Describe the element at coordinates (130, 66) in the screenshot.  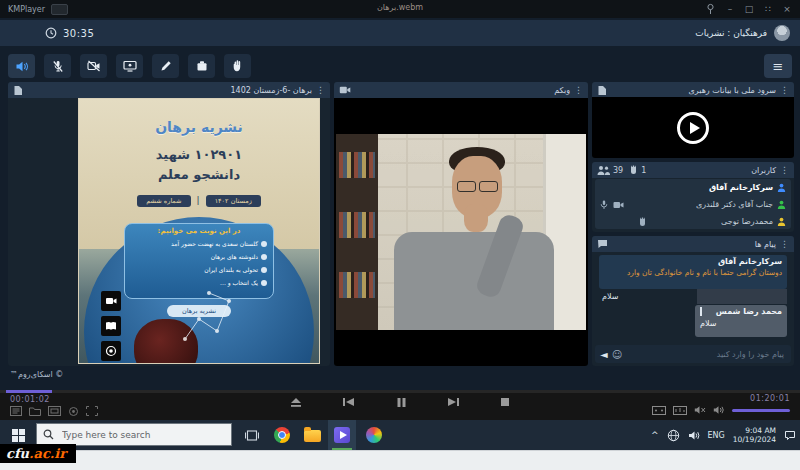
I see `meeting-toolbar` at that location.